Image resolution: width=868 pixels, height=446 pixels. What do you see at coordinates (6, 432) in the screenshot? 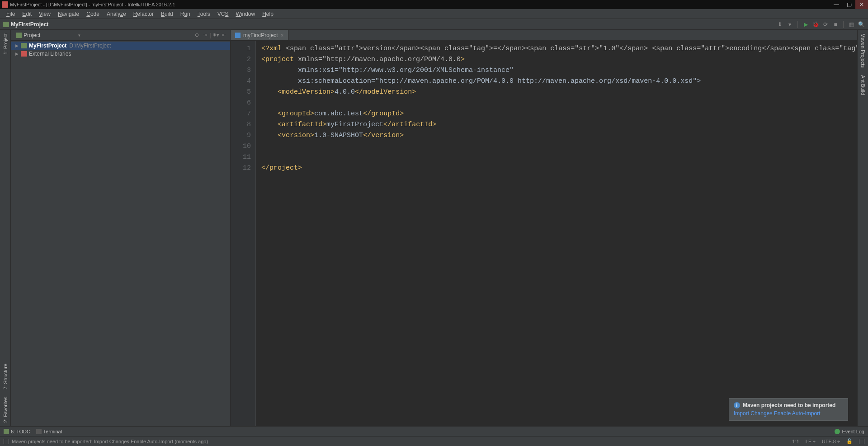
I see `todo-icon` at bounding box center [6, 432].